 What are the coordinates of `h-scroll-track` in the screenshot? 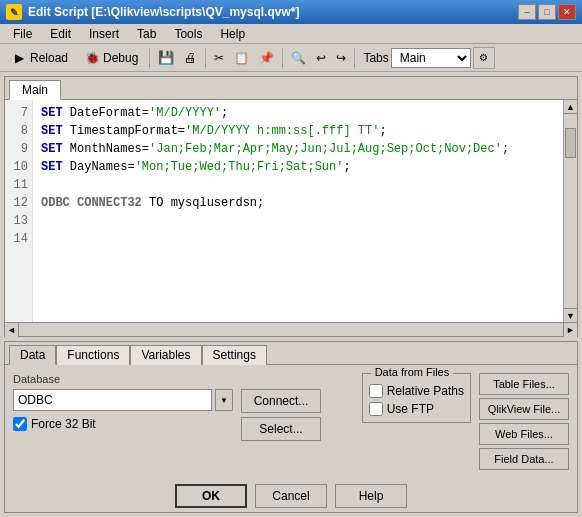 It's located at (291, 330).